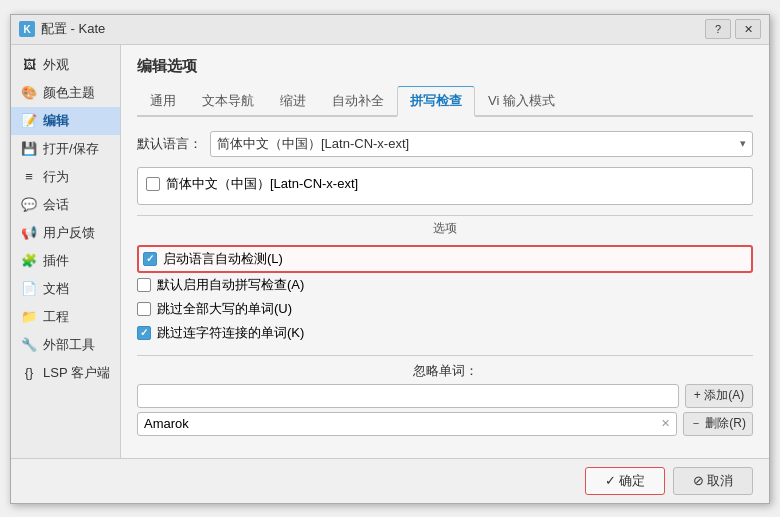  I want to click on sidebar-item-editor: 📝编辑, so click(66, 121).